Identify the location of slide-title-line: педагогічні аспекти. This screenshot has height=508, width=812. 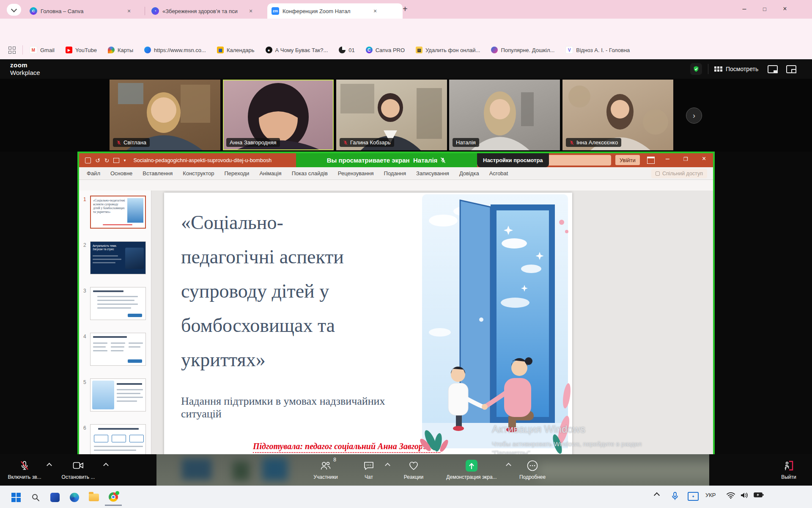
(299, 257).